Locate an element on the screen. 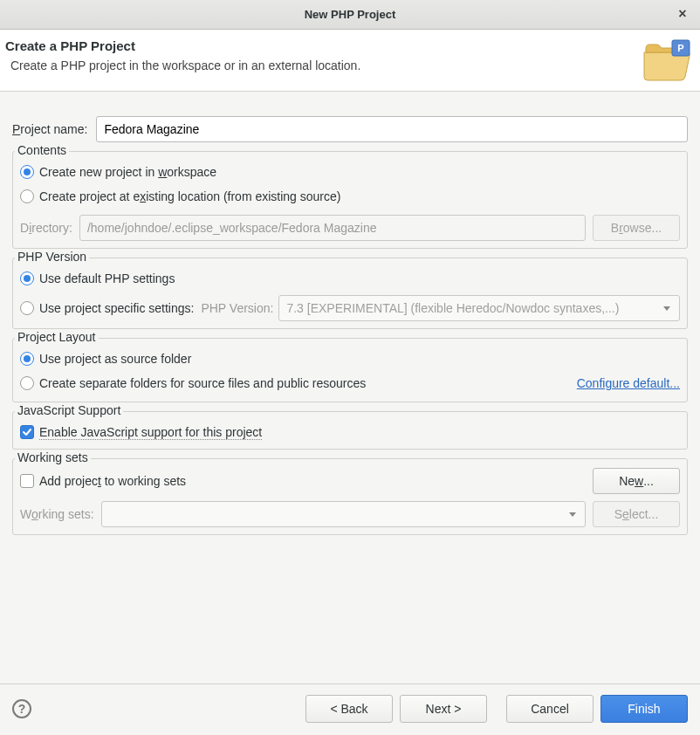  directory-label: Directory: is located at coordinates (46, 228).